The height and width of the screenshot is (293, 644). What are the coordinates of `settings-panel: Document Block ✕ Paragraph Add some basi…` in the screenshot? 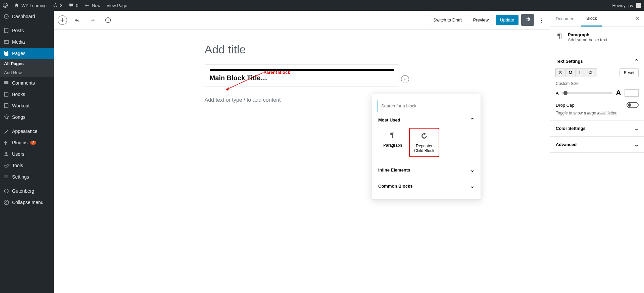 It's located at (597, 152).